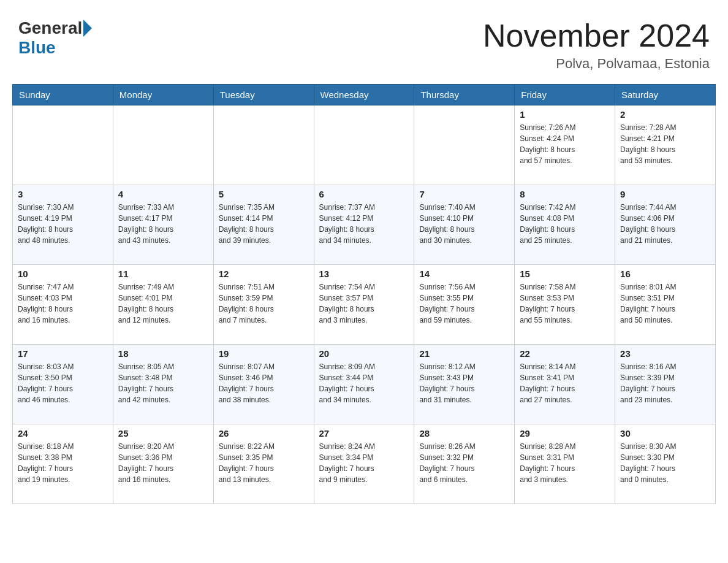 This screenshot has height=563, width=728. Describe the element at coordinates (264, 464) in the screenshot. I see `calendar-cell: 26Sunrise: 8:22 AMSunset: 3:35 PMDayligh…` at that location.